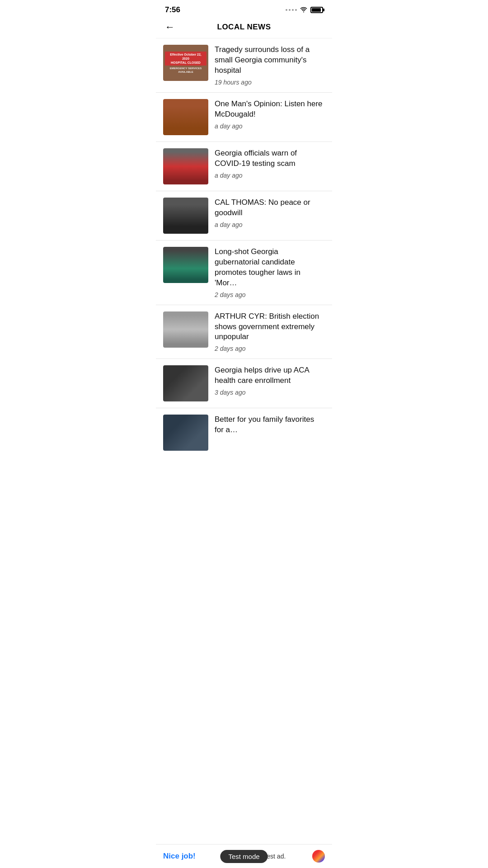  Describe the element at coordinates (244, 273) in the screenshot. I see `list-item: Long-shot Georgia gubernatorial candidat…` at that location.